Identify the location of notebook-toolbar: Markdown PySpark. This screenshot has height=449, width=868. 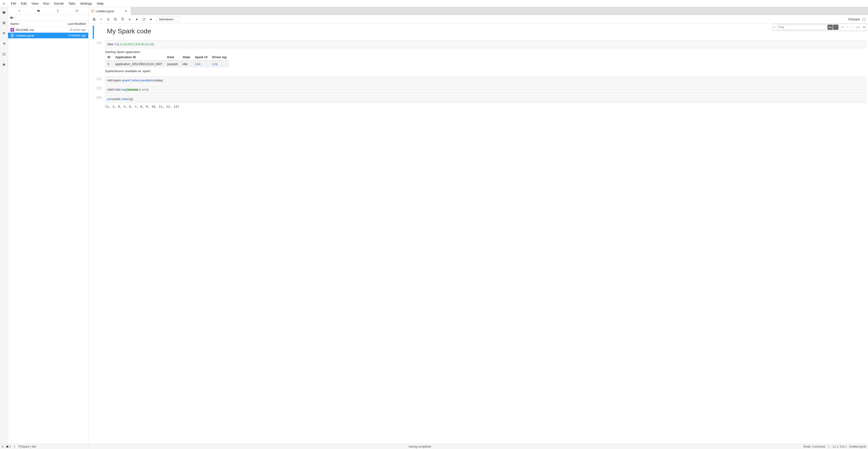
(478, 20).